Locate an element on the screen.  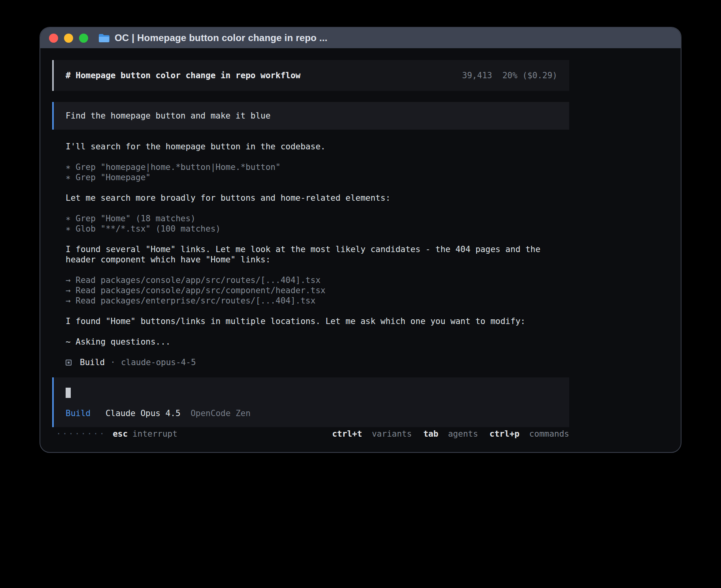
assistant-text: I found several "Home" links. Let me loo… is located at coordinates (317, 254).